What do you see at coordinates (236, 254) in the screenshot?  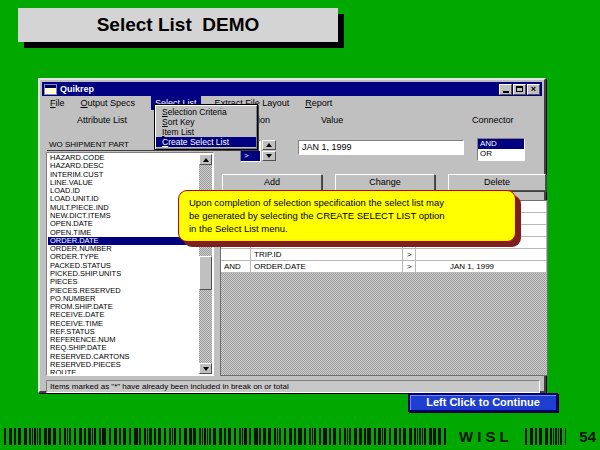 I see `criteria-cell-connector` at bounding box center [236, 254].